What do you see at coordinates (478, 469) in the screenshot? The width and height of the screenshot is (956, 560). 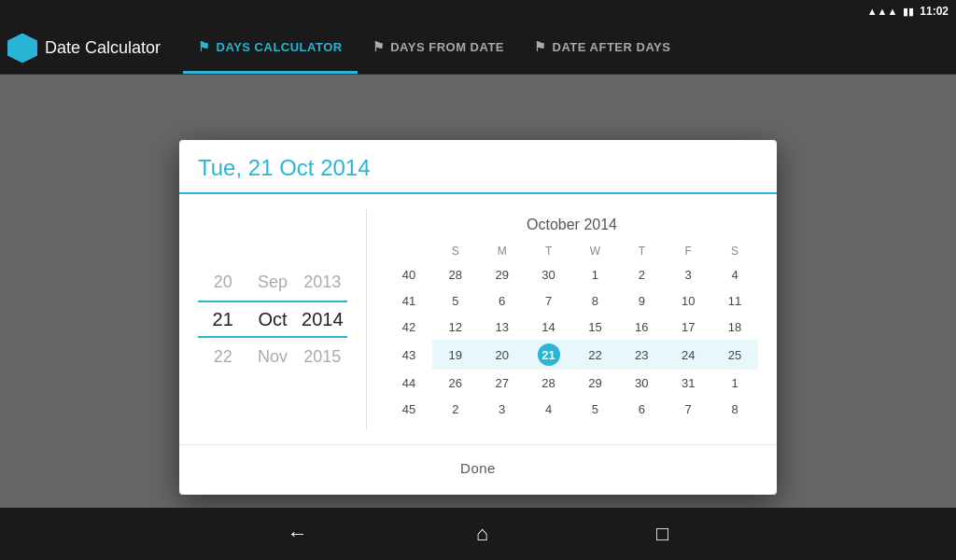 I see `dialog-footer: Done` at bounding box center [478, 469].